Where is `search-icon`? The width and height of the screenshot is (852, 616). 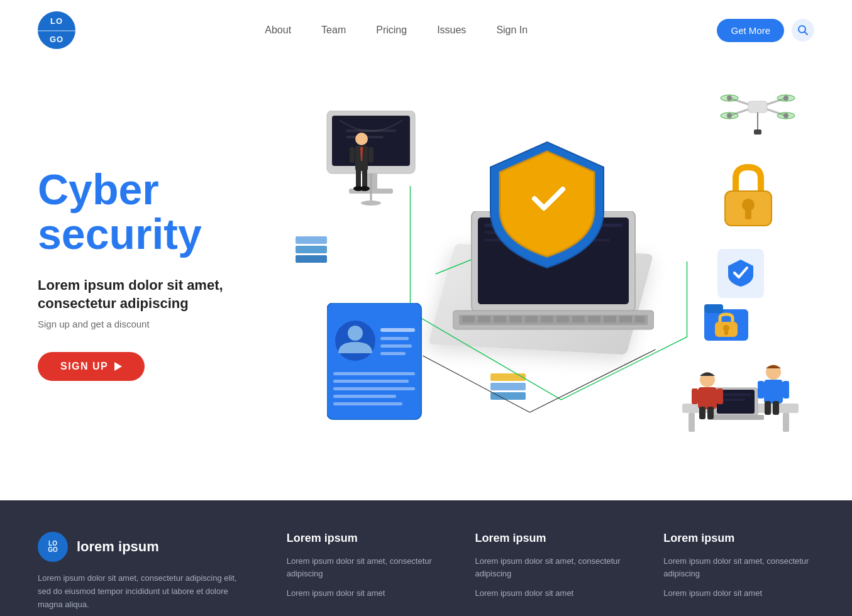 search-icon is located at coordinates (803, 30).